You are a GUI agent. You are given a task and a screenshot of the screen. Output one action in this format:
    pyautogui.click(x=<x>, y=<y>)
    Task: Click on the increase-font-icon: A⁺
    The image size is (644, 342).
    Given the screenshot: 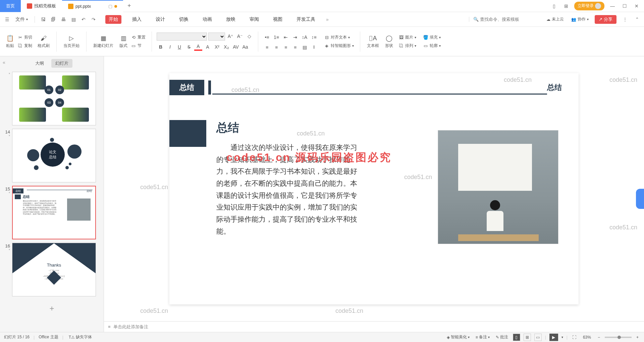 What is the action you would take?
    pyautogui.click(x=230, y=36)
    